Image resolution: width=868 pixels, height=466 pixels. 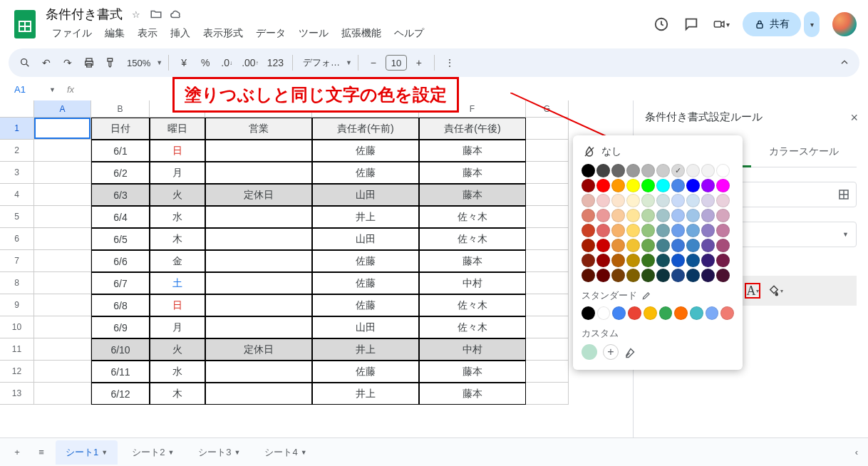 I want to click on cell: 金, so click(x=177, y=261).